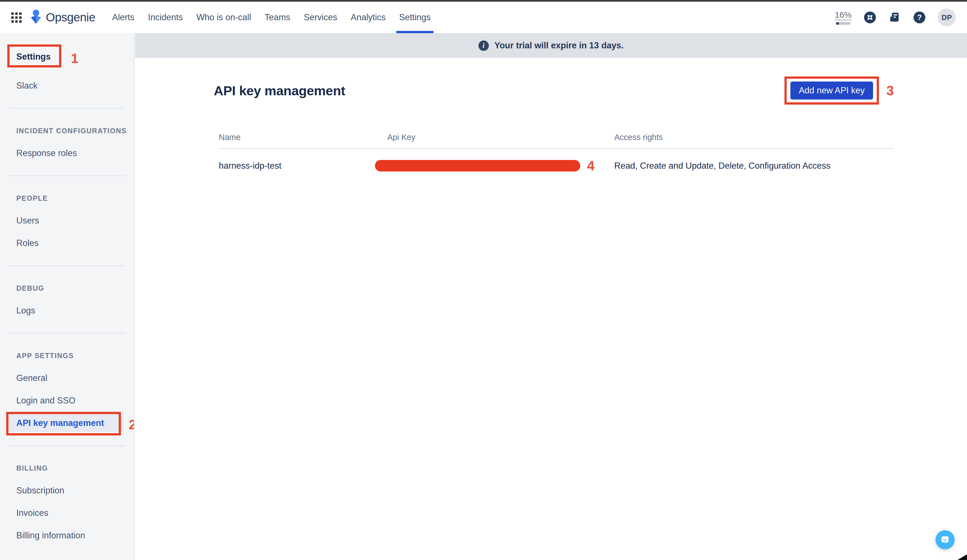 The image size is (967, 560). What do you see at coordinates (591, 166) in the screenshot?
I see `annotation-number-4: 4` at bounding box center [591, 166].